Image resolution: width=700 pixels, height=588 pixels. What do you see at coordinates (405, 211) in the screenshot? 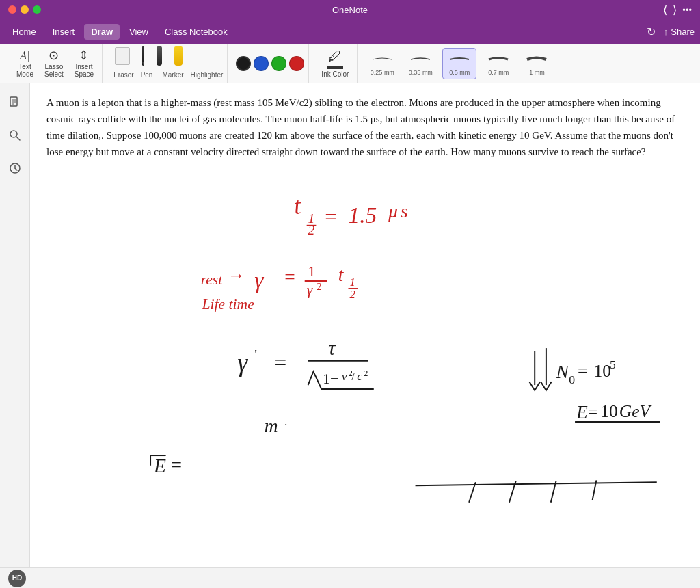
I see `svg-text: s` at bounding box center [405, 211].